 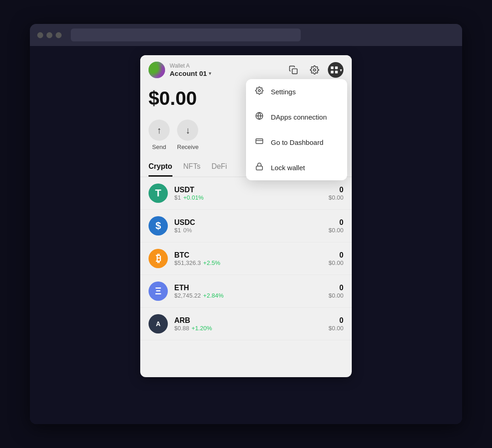 I want to click on card-icon, so click(x=259, y=143).